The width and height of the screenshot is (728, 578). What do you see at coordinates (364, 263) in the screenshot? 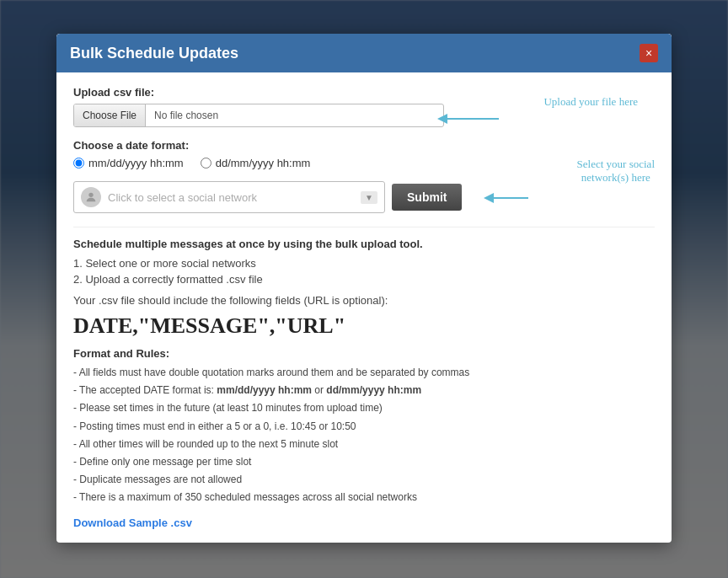
I see `list-item: 1. Select one or more social networks` at bounding box center [364, 263].